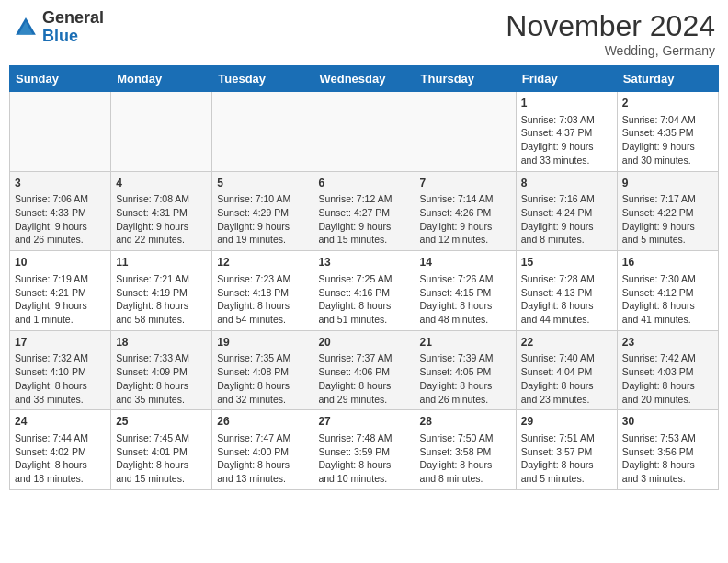 The height and width of the screenshot is (563, 728). I want to click on day-detail: Sunset: 4:31 PM, so click(162, 213).